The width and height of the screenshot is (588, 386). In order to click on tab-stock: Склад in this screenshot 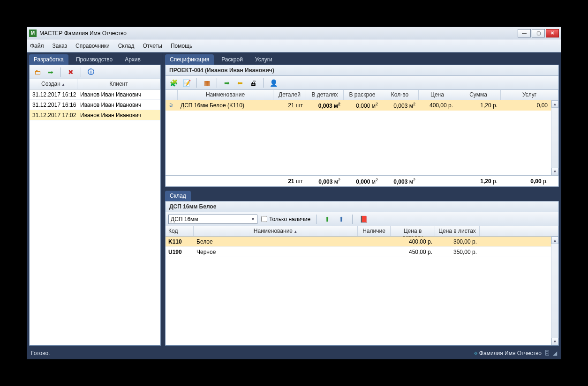, I will do `click(178, 196)`.